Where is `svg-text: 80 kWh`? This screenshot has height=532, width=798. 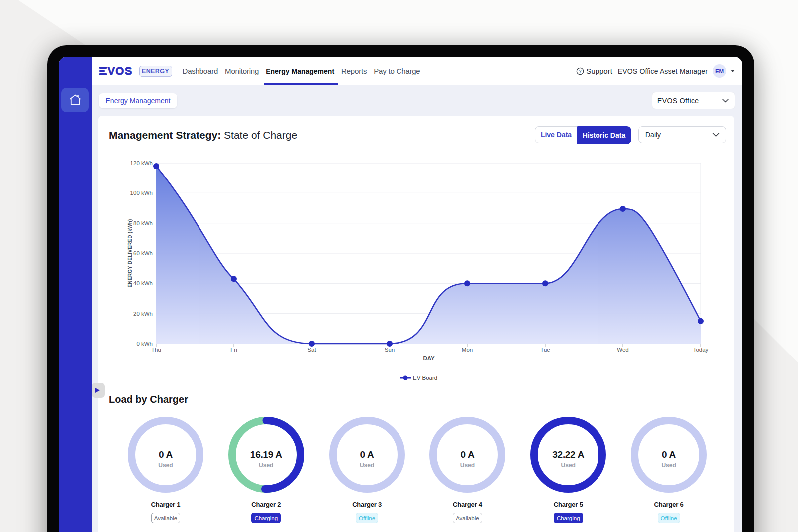
svg-text: 80 kWh is located at coordinates (143, 223).